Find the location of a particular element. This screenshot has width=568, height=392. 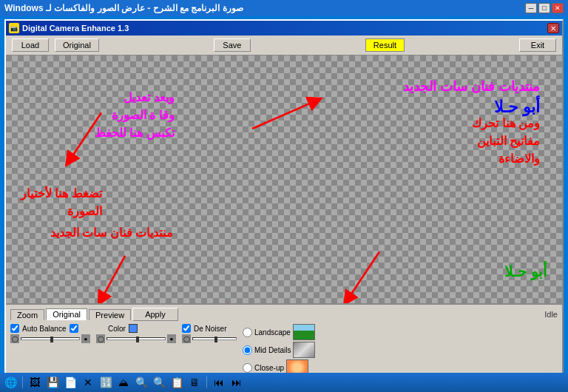

taskbar-icon-monitor: 🖥 is located at coordinates (195, 382).